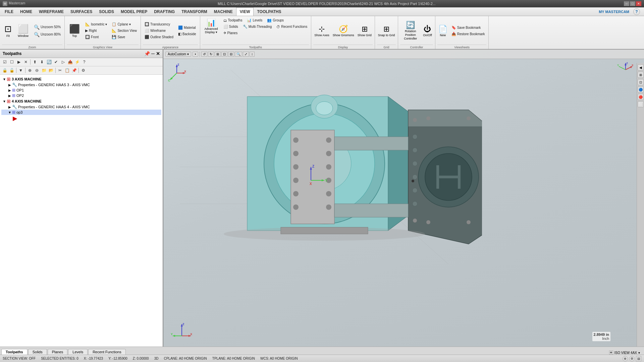 The width and height of the screenshot is (644, 362). Describe the element at coordinates (77, 62) in the screenshot. I see `tp-highfeed-button: ⚡` at that location.